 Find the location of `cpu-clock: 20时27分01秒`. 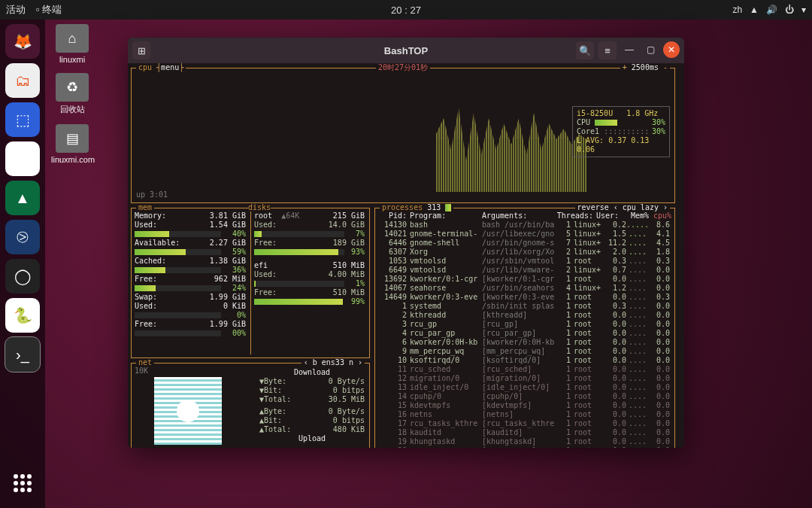

cpu-clock: 20时27分01秒 is located at coordinates (403, 68).